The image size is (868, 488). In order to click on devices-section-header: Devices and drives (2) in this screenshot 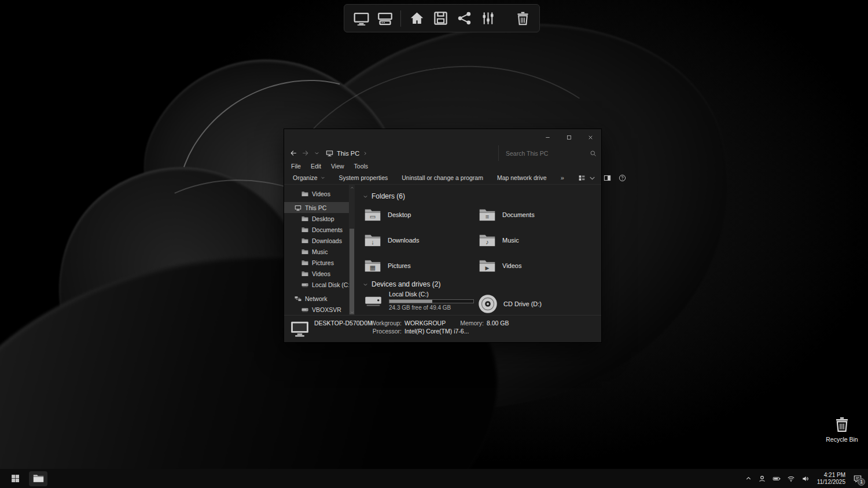, I will do `click(482, 284)`.